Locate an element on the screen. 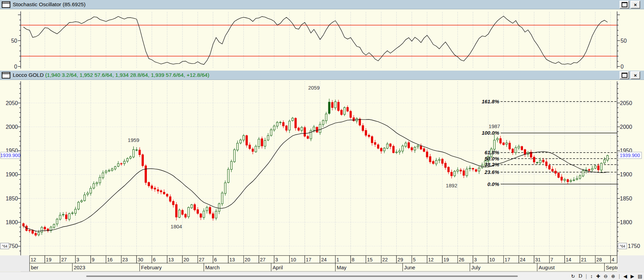 The width and height of the screenshot is (644, 280). bottom-scrollbar-toolbar: ↻D|↕✚⊖⊕|◀▶▤ is located at coordinates (322, 276).